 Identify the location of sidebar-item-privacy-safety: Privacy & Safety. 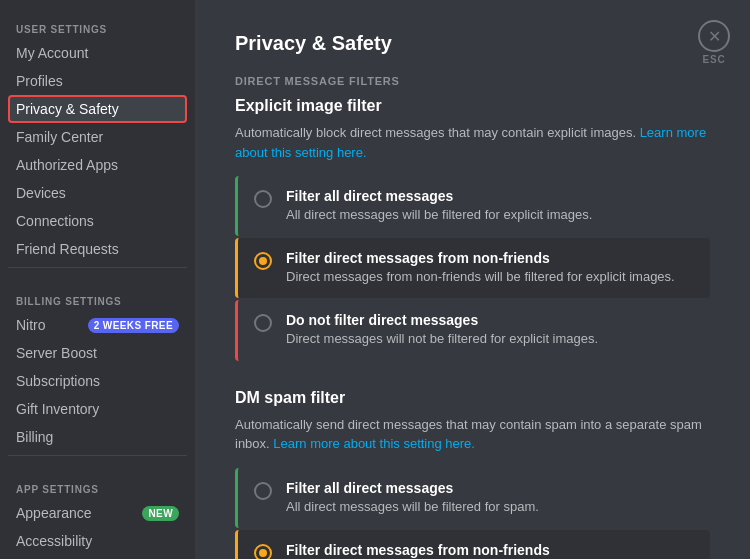
(98, 109).